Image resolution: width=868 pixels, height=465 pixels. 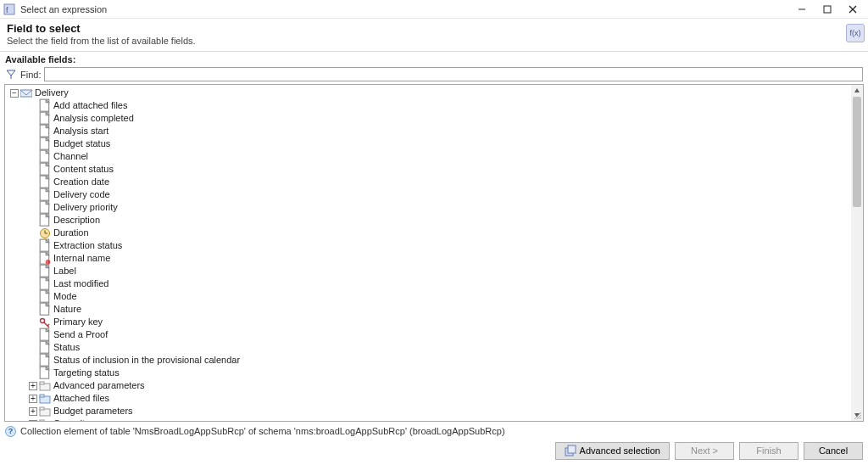 I want to click on tree-item-label: Analysis completed, so click(x=93, y=119).